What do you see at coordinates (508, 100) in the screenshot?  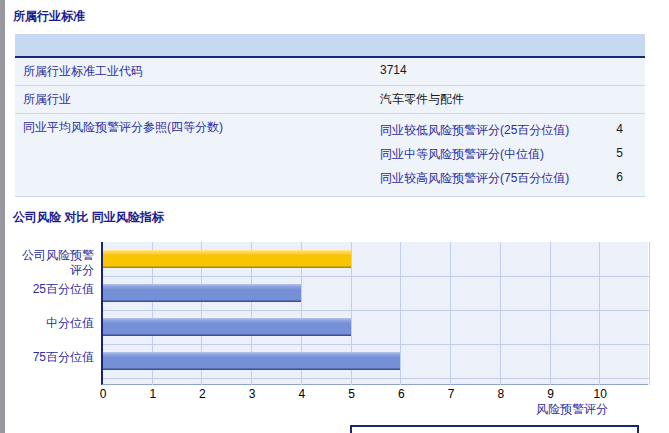 I see `row-value-industry: 汽车零件与配件` at bounding box center [508, 100].